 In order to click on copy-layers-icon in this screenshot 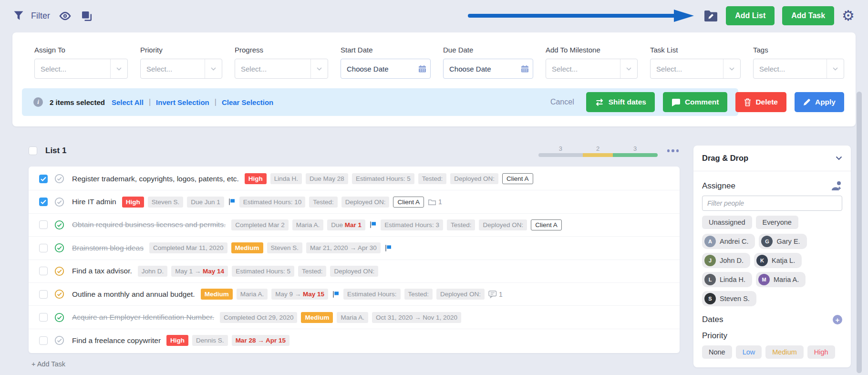, I will do `click(87, 16)`.